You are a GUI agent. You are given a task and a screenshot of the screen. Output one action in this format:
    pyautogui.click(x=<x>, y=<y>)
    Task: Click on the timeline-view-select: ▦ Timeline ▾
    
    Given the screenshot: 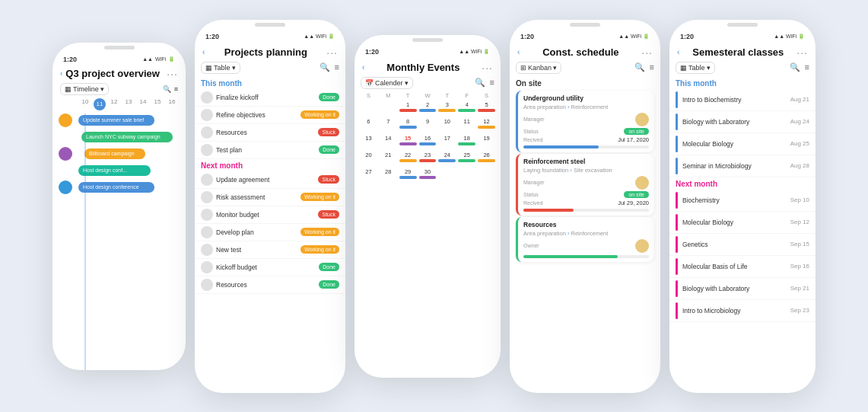 What is the action you would take?
    pyautogui.click(x=84, y=89)
    